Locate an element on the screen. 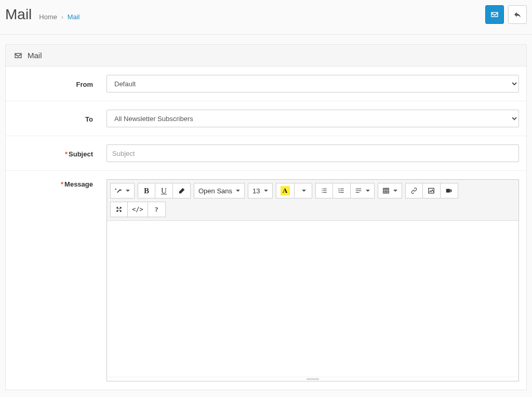  help-button: ? is located at coordinates (157, 209).